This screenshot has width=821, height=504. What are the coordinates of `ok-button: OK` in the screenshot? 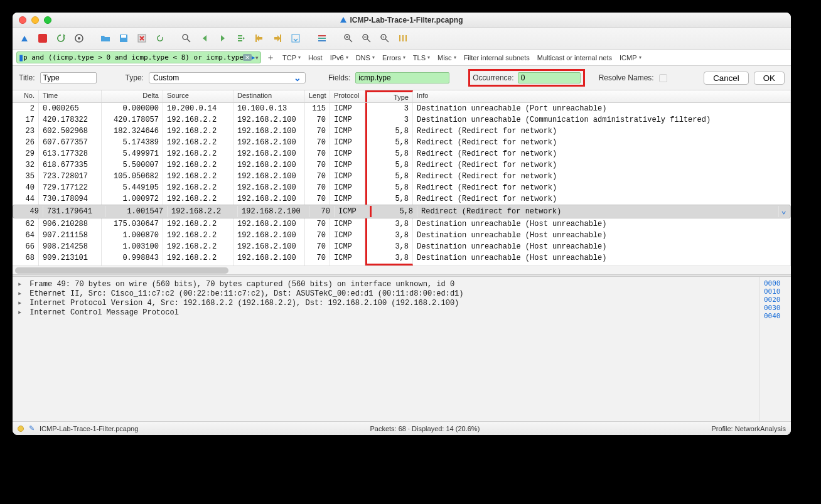 It's located at (770, 78).